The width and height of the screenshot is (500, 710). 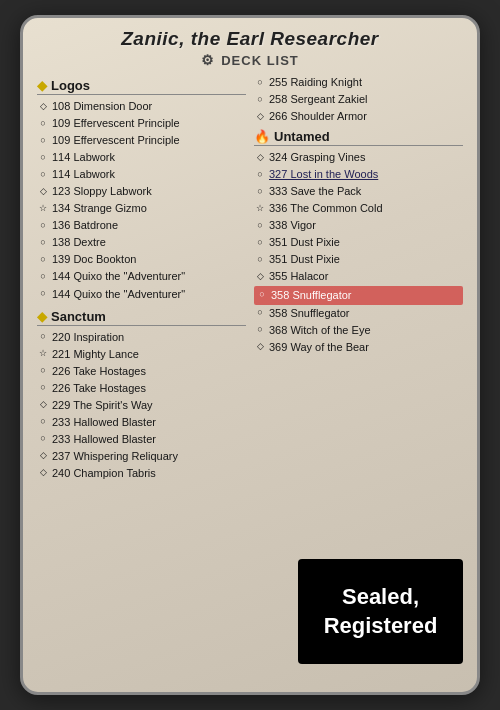 What do you see at coordinates (142, 456) in the screenshot?
I see `list-item: 237 Whispering Reliquary` at bounding box center [142, 456].